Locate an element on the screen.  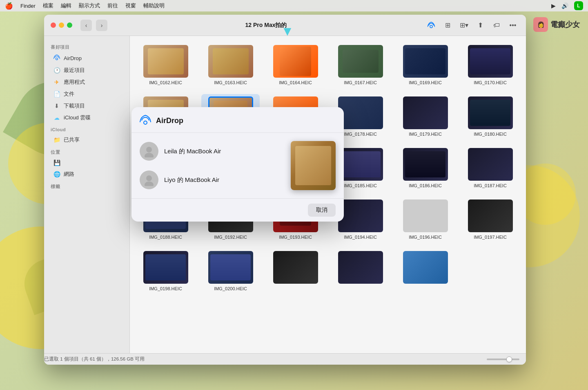
cancel-button: 取消 is located at coordinates (322, 210).